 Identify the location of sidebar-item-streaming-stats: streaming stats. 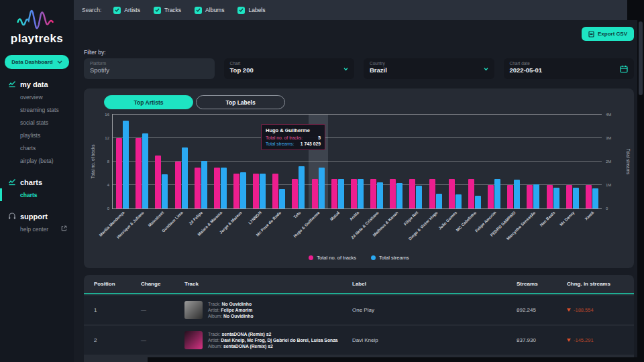
(37, 110).